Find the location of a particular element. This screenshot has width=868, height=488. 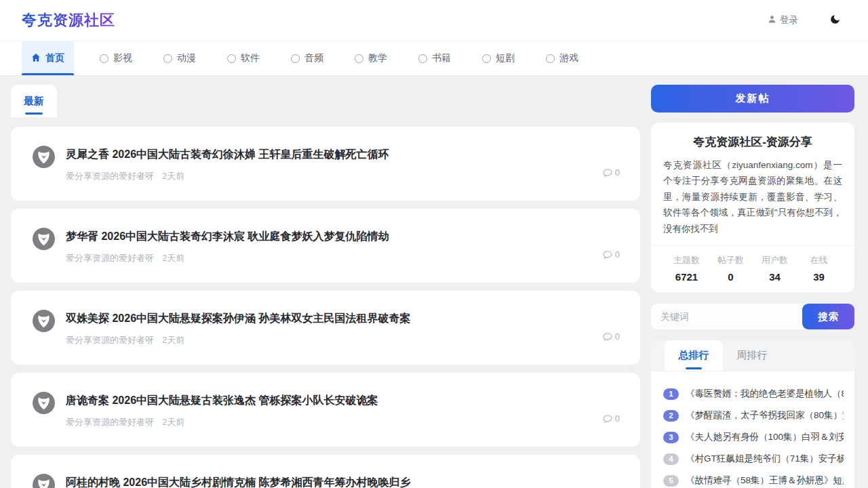

rank-title: 《夫人她另有身份（100集）白羽＆刘安 is located at coordinates (765, 437).